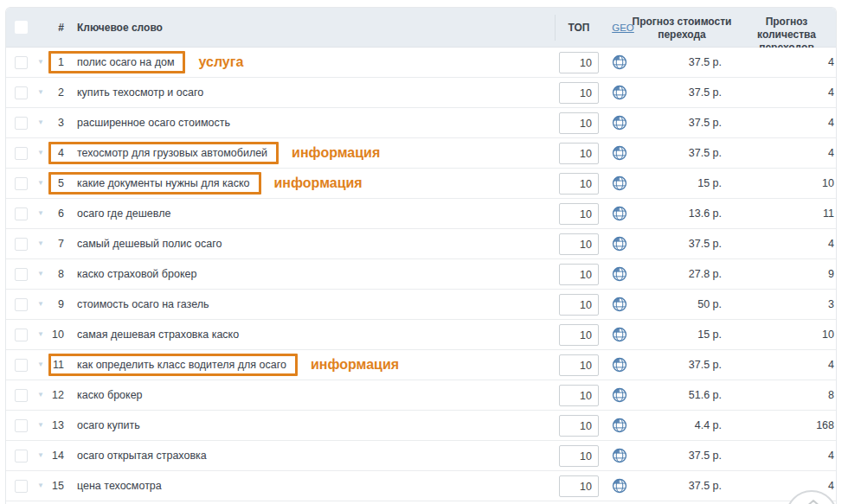 The image size is (848, 504). I want to click on row-number: 11, so click(57, 365).